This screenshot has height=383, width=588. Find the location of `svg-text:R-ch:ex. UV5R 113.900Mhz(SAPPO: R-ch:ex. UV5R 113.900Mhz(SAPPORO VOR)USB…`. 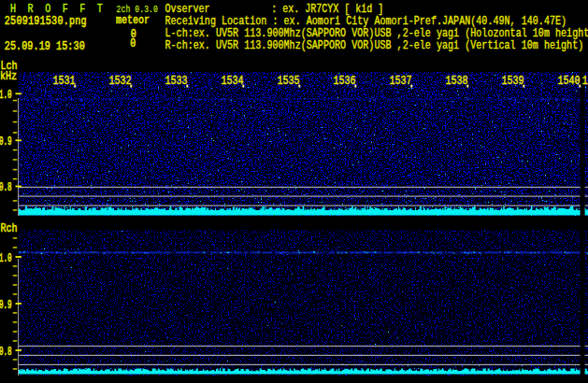

svg-text:R-ch:ex. UV5R 113.900Mhz(SAPPO: R-ch:ex. UV5R 113.900Mhz(SAPPORO VOR)USB… is located at coordinates (375, 45).